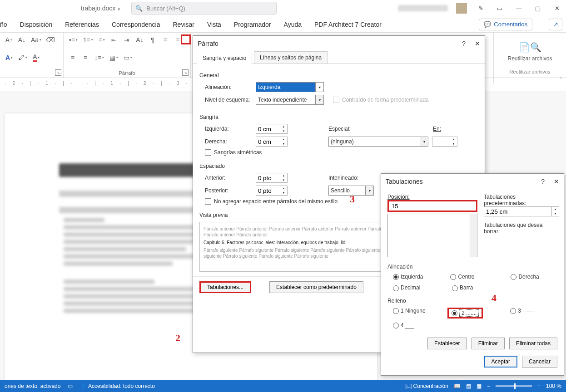 This screenshot has height=392, width=566. Describe the element at coordinates (481, 8) in the screenshot. I see `pen-icon: ✎` at that location.